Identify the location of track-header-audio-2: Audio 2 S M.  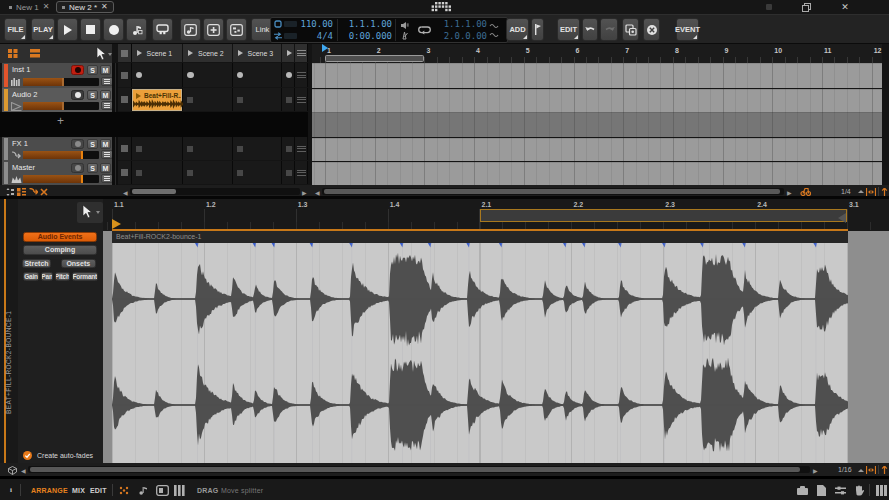
(57, 100).